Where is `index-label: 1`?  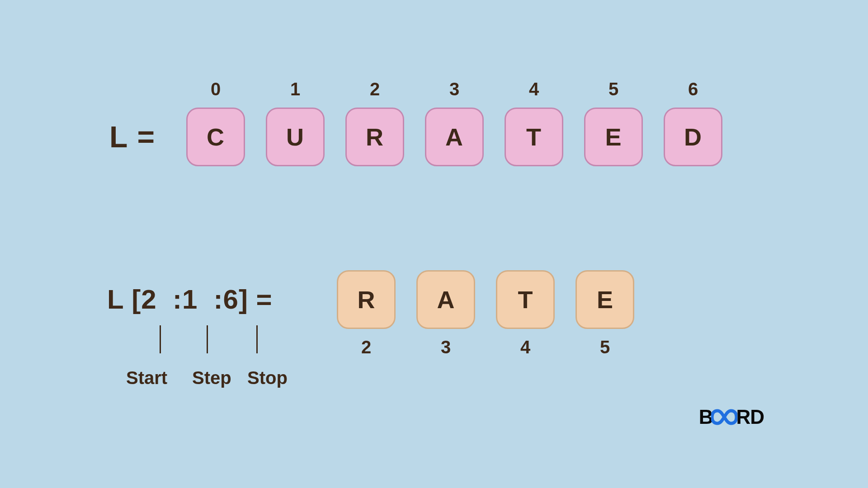
index-label: 1 is located at coordinates (295, 89).